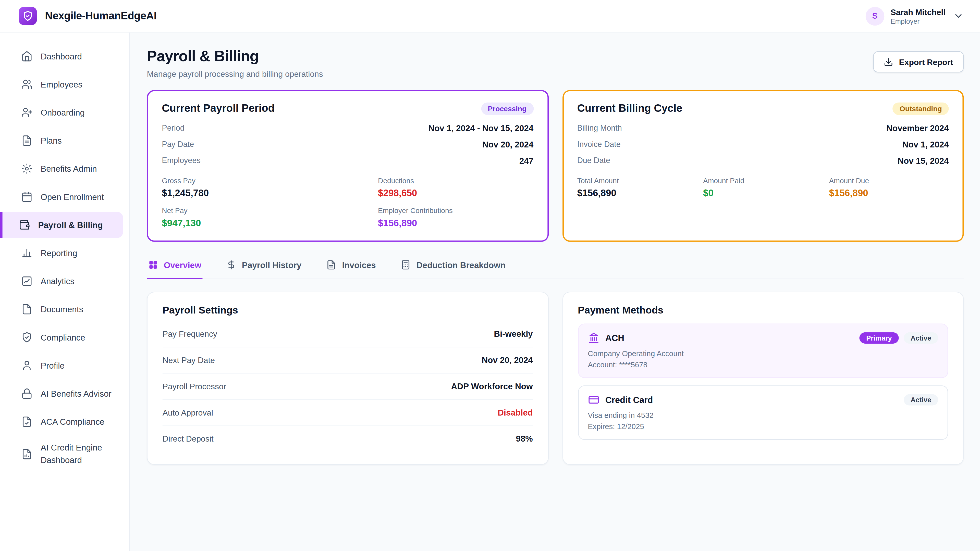  What do you see at coordinates (100, 16) in the screenshot?
I see `app-title: Nexgile-HumanEdgeAI` at bounding box center [100, 16].